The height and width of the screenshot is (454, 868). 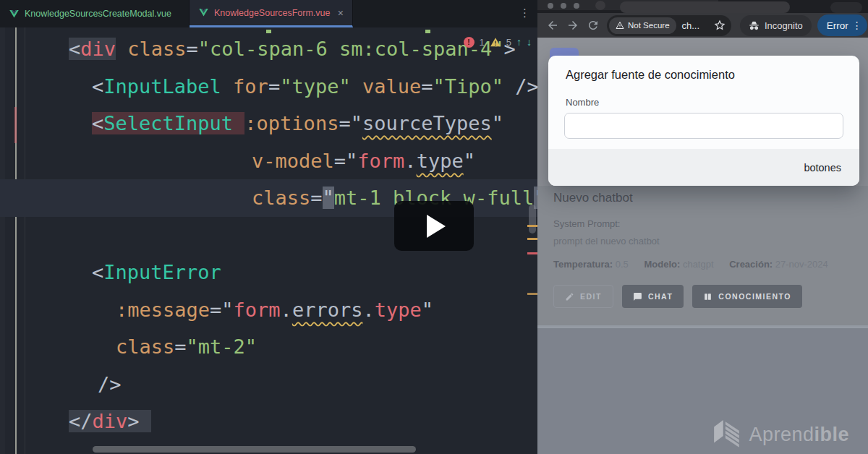 I want to click on code-line: class="mt-2", so click(x=269, y=347).